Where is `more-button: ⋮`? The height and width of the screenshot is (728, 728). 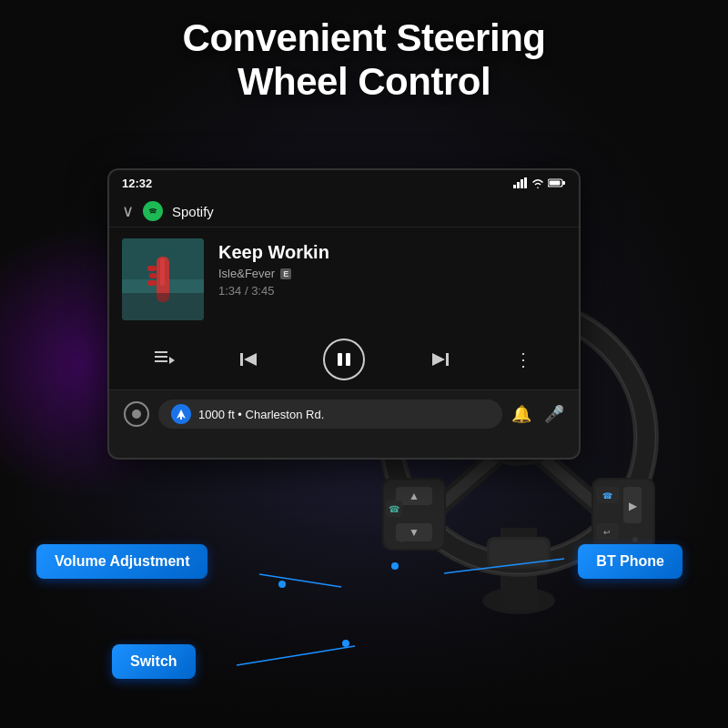
more-button: ⋮ is located at coordinates (524, 359).